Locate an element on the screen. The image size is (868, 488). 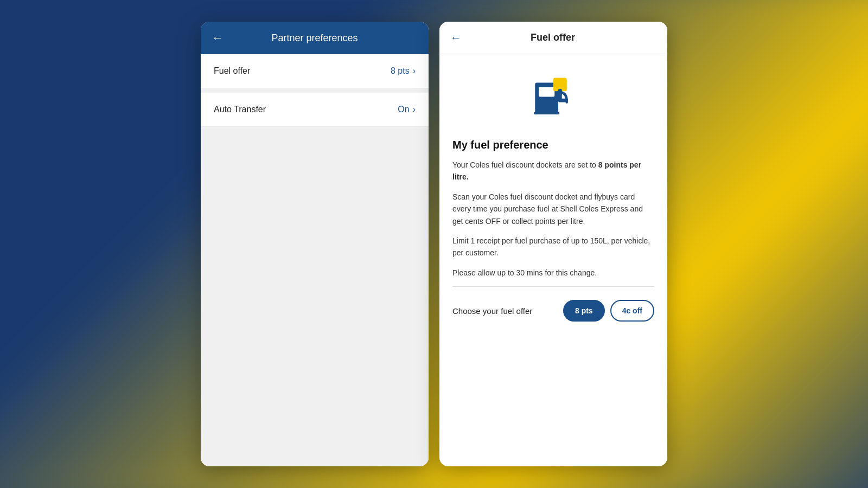
choose-fuel-label: Choose your fuel offer is located at coordinates (493, 311).